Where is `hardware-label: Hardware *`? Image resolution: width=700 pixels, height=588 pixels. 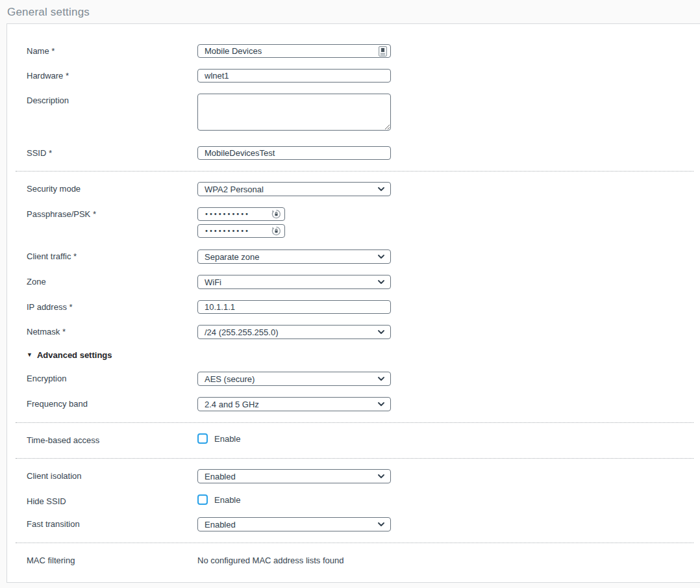
hardware-label: Hardware * is located at coordinates (112, 75).